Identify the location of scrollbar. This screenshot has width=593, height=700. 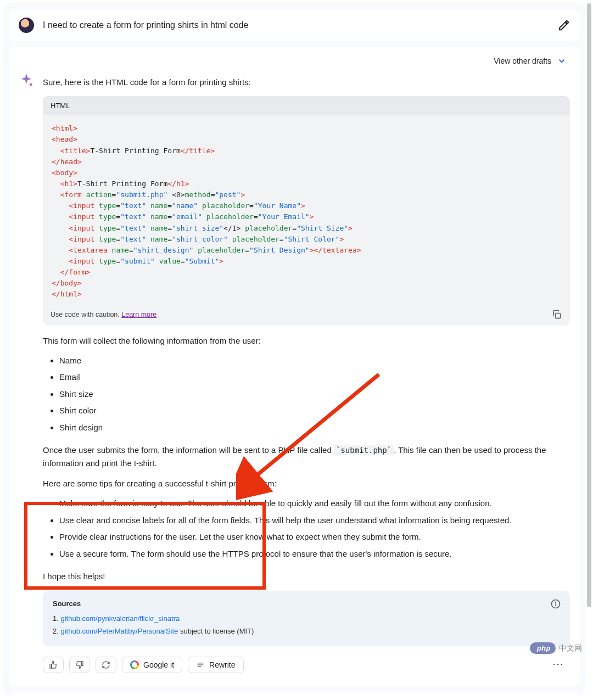
(589, 344).